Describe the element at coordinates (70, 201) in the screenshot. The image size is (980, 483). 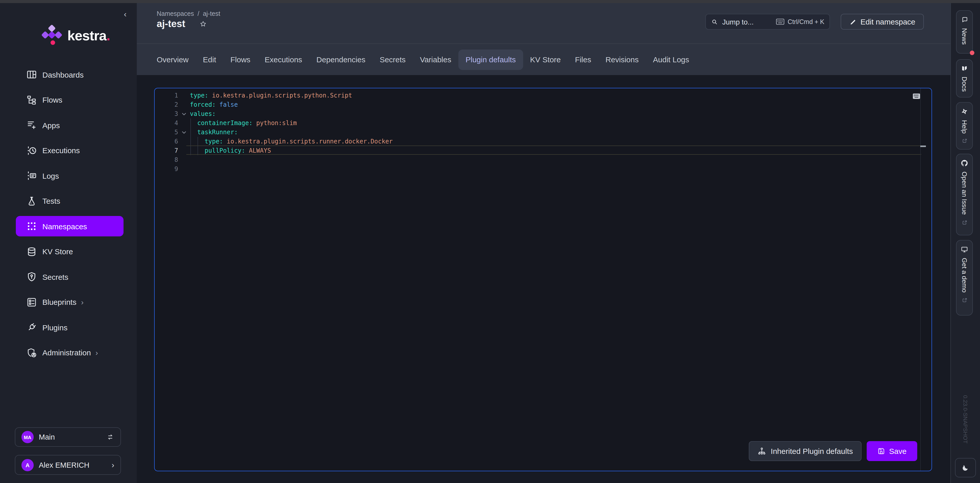
I see `sidebar-item-tests: Tests` at that location.